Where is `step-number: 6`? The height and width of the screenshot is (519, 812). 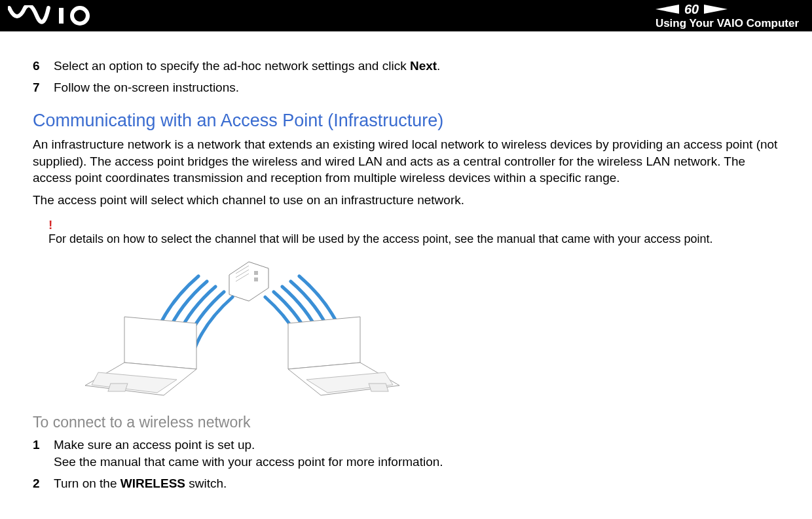
step-number: 6 is located at coordinates (37, 67).